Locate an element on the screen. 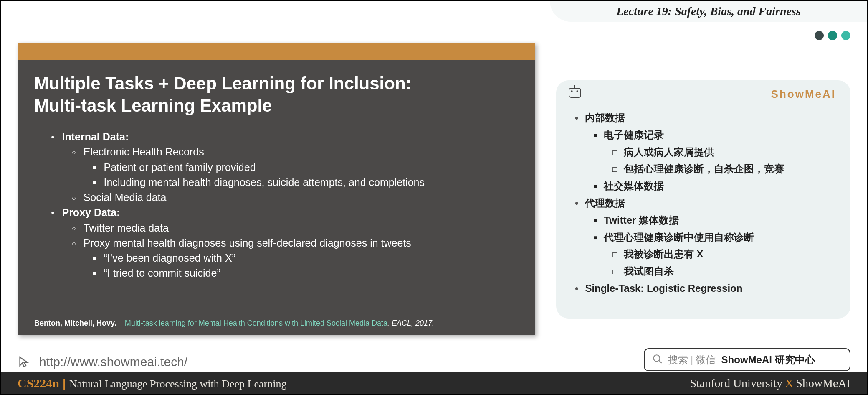 The image size is (868, 395). slide-accent-bar is located at coordinates (276, 51).